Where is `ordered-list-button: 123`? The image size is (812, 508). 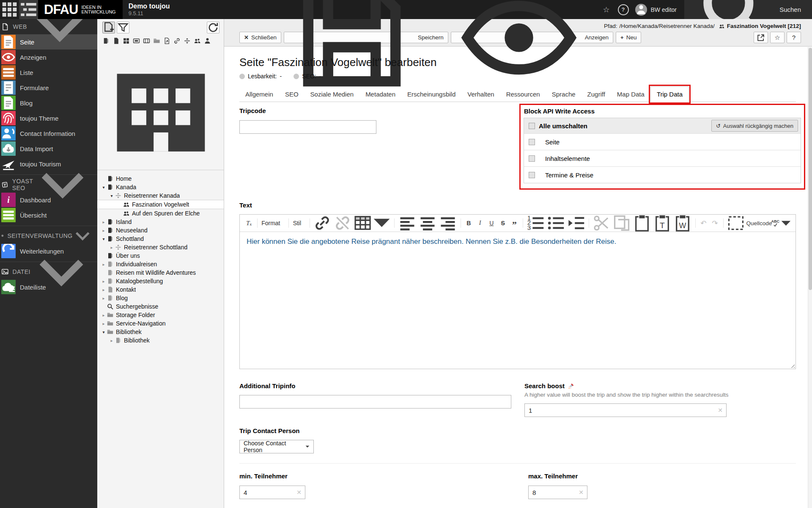 ordered-list-button: 123 is located at coordinates (535, 223).